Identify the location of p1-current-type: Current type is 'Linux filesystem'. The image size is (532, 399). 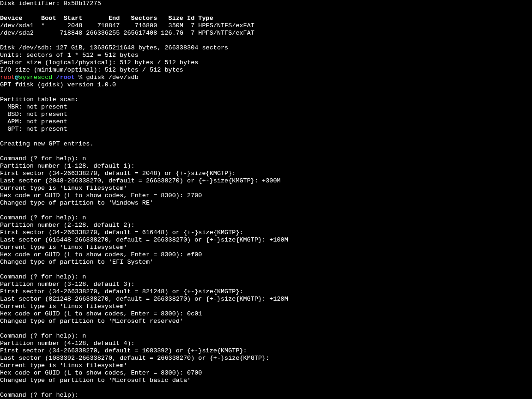
(64, 188).